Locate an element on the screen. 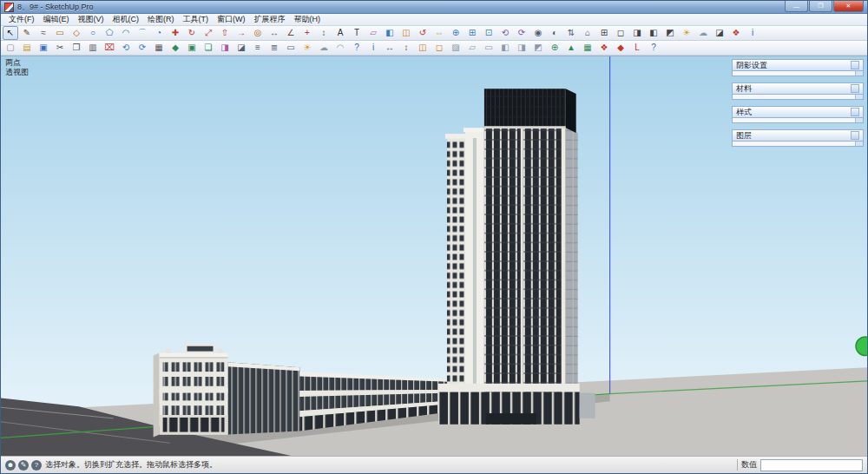  wireframe-toggle-icon: ▱ is located at coordinates (472, 48).